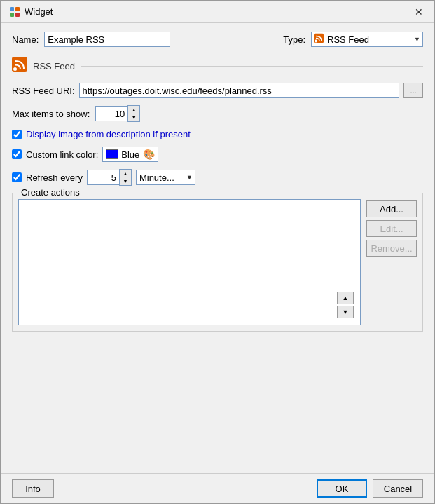 The height and width of the screenshot is (504, 435). I want to click on close-button: ✕, so click(419, 12).